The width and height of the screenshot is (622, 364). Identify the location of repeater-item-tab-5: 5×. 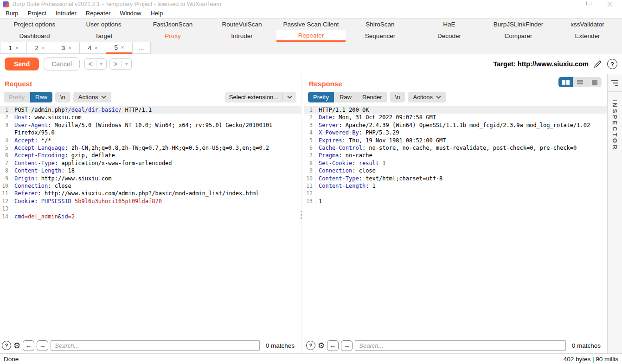
(119, 48).